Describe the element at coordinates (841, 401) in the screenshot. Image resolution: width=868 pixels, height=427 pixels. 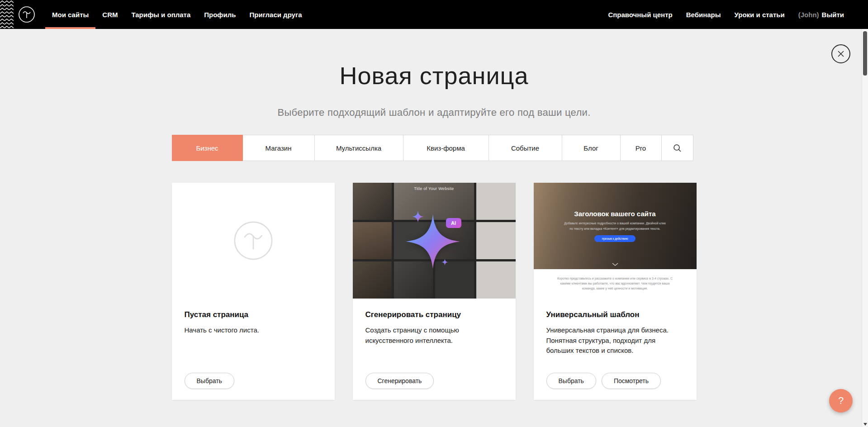
I see `help-button: ?` at that location.